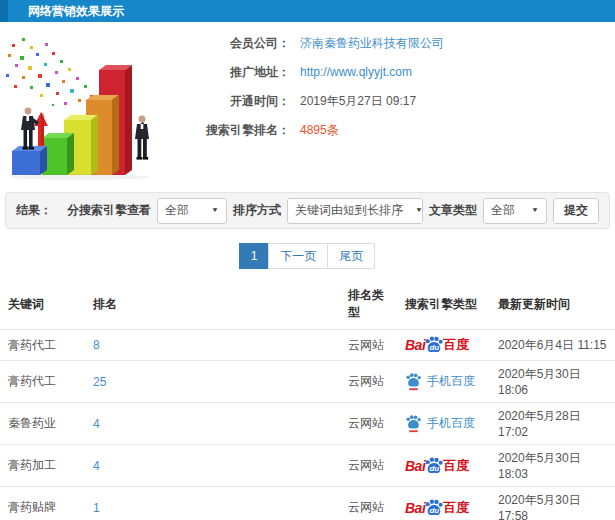  I want to click on updated-time-text: 2020年5月30日 18:06, so click(540, 382).